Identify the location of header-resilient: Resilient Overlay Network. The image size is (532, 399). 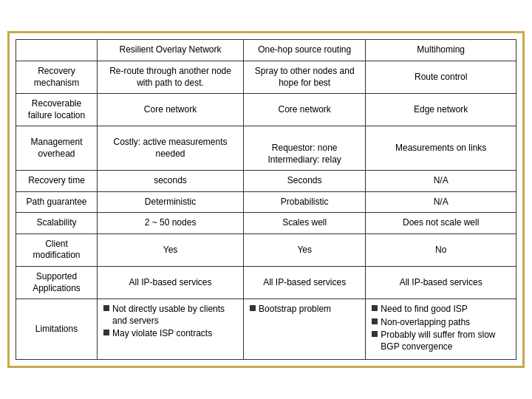
(171, 50).